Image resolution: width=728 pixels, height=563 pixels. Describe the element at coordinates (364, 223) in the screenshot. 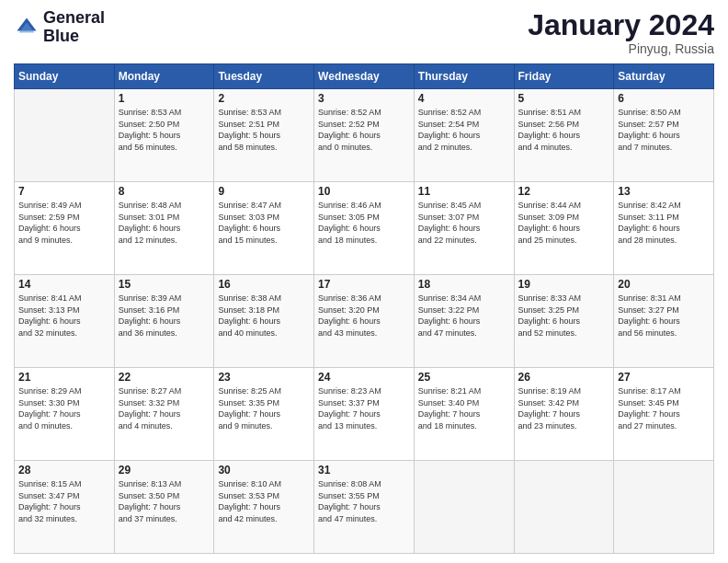

I see `day-info: Sunrise: 8:46 AM Sunset: 3:05 PM Dayligh…` at that location.